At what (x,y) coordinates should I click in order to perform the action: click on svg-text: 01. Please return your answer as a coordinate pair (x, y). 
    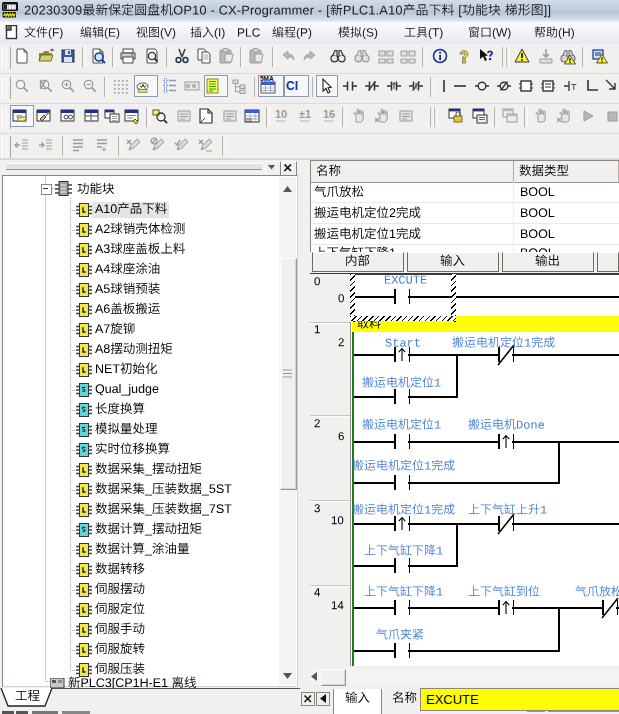
    Looking at the image, I should click on (250, 120).